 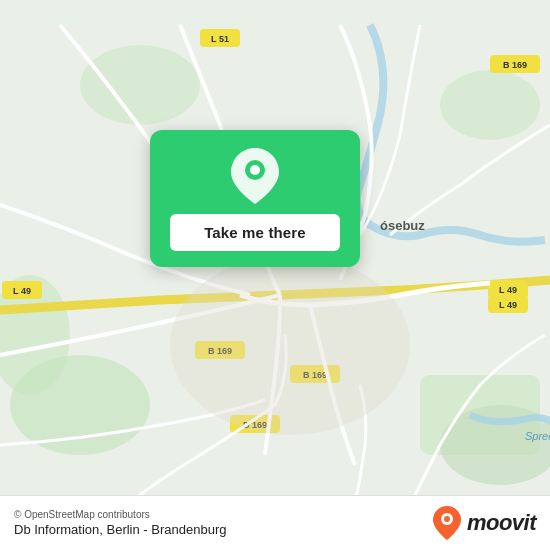 What do you see at coordinates (447, 523) in the screenshot?
I see `moovit-pin-icon` at bounding box center [447, 523].